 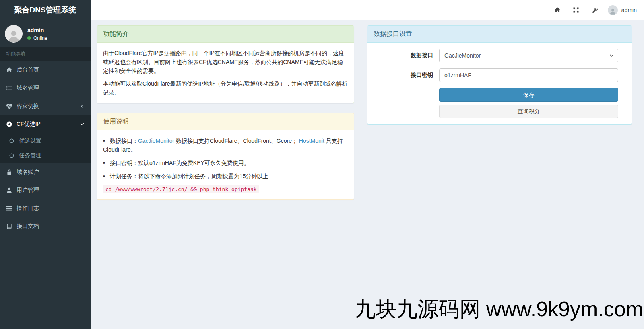 I want to click on usage-item-api-key: 接口密钥：默认o1zrmHAF为免费KEY可永久免费使用。, so click(x=225, y=163).